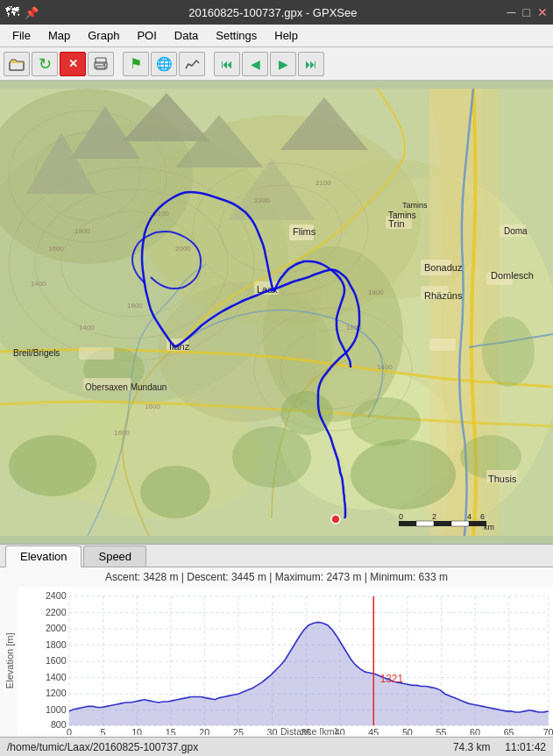  What do you see at coordinates (470, 517) in the screenshot?
I see `svg-text: 4` at bounding box center [470, 517].